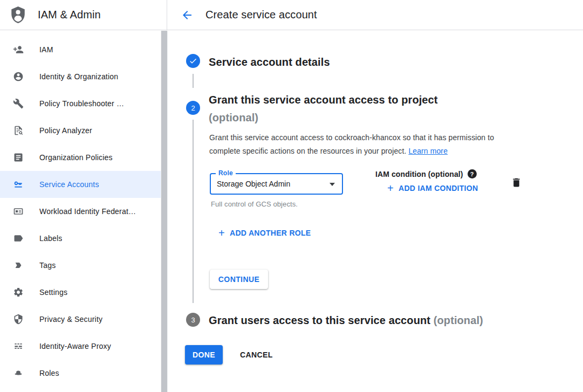 The height and width of the screenshot is (392, 583). What do you see at coordinates (84, 77) in the screenshot?
I see `sidebar-item-identity-organization: Identity & Organization` at bounding box center [84, 77].